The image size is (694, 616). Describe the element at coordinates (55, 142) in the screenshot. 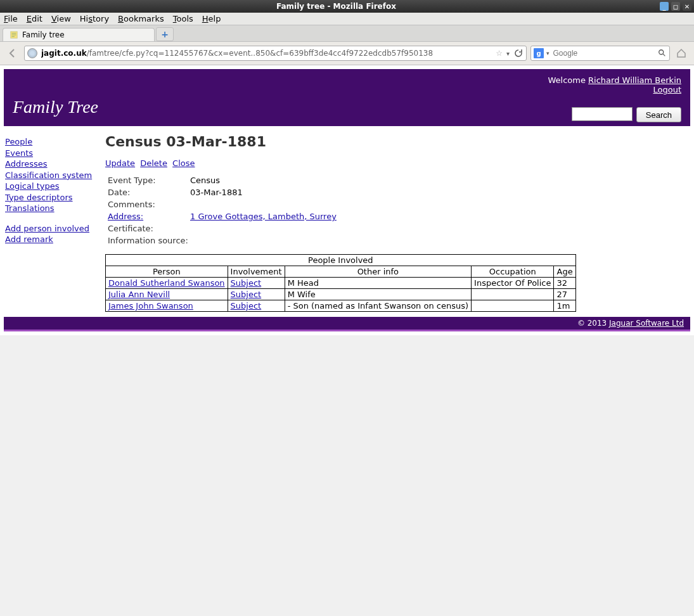

I see `sidebar-item-people: People` at that location.